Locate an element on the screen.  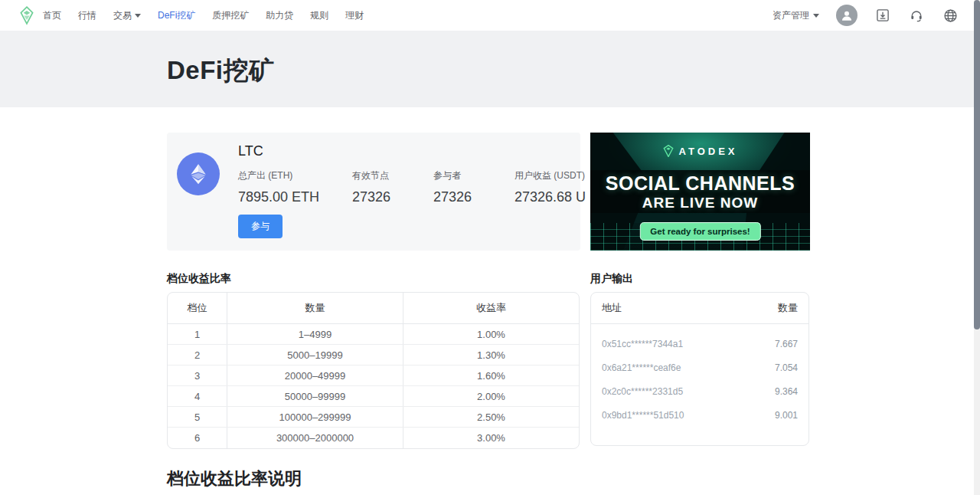
banner-brand: ATODEX is located at coordinates (700, 151).